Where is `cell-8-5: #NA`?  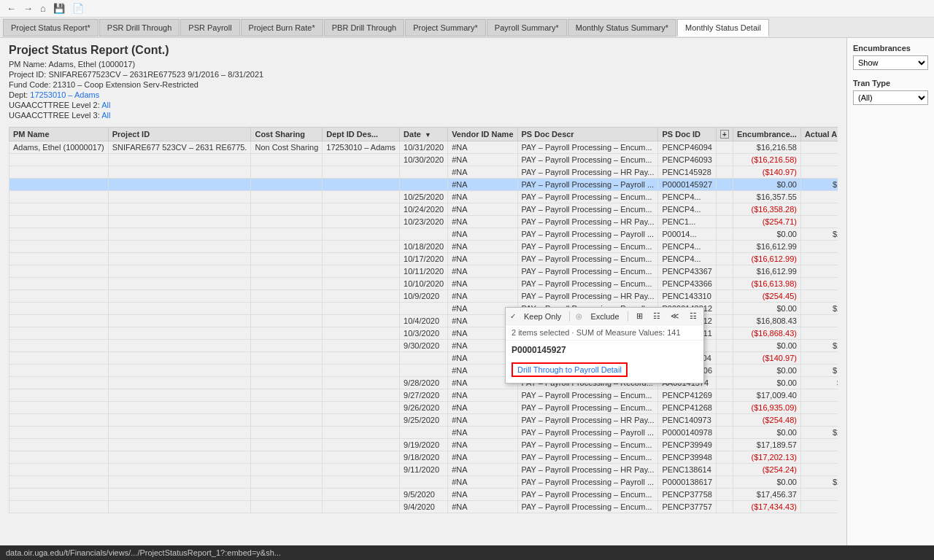 cell-8-5: #NA is located at coordinates (483, 246).